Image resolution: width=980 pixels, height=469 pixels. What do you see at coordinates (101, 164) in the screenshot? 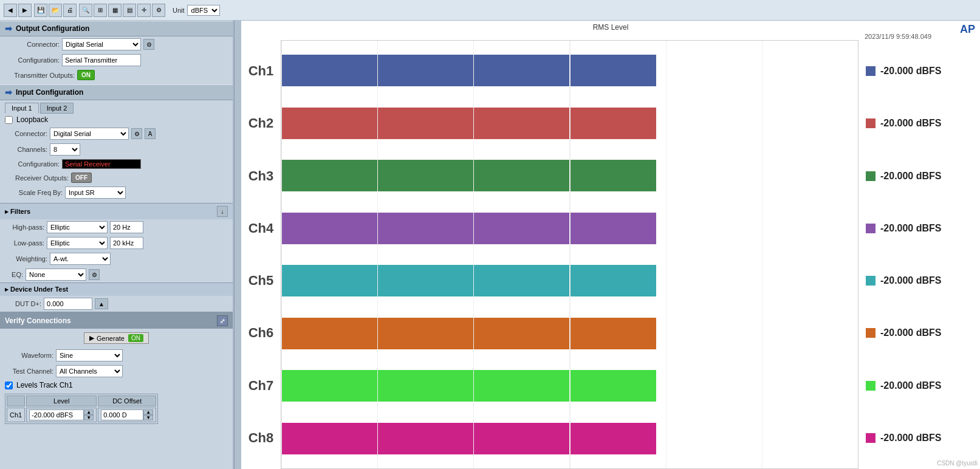
I see `input-config-input` at bounding box center [101, 164].